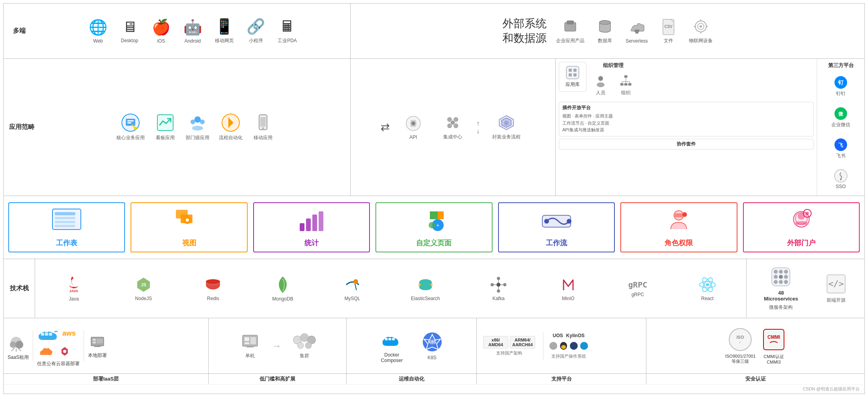 The height and width of the screenshot is (405, 868). I want to click on view-icon, so click(189, 221).